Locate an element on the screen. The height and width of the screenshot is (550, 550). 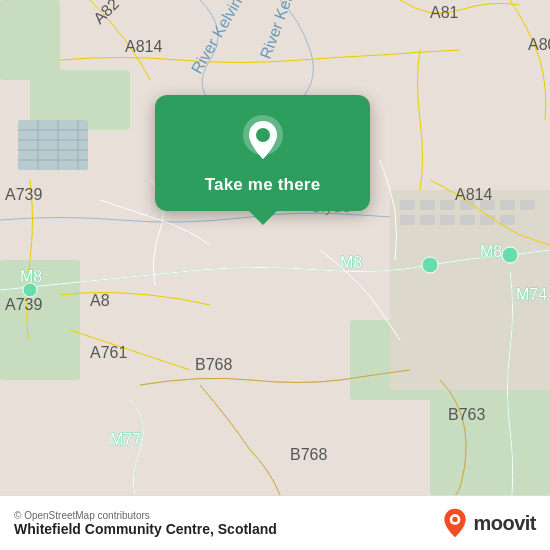
moovit-brand-text: moovit is located at coordinates (504, 524).